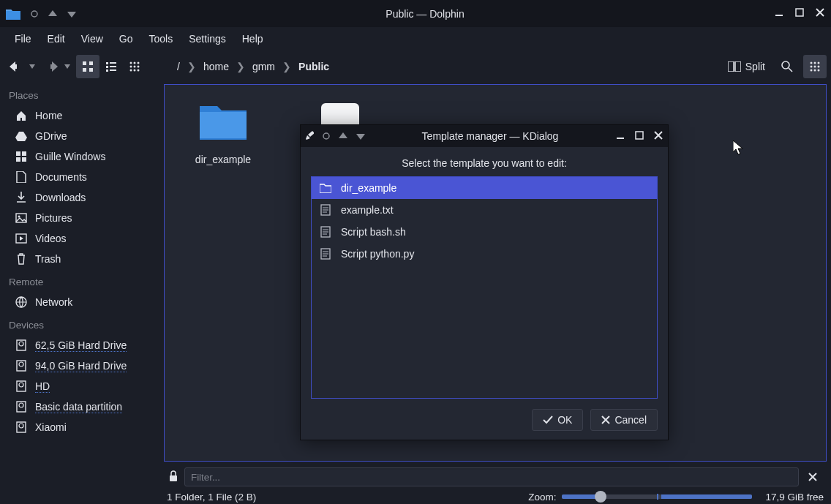  Describe the element at coordinates (111, 67) in the screenshot. I see `view-compact-button` at that location.